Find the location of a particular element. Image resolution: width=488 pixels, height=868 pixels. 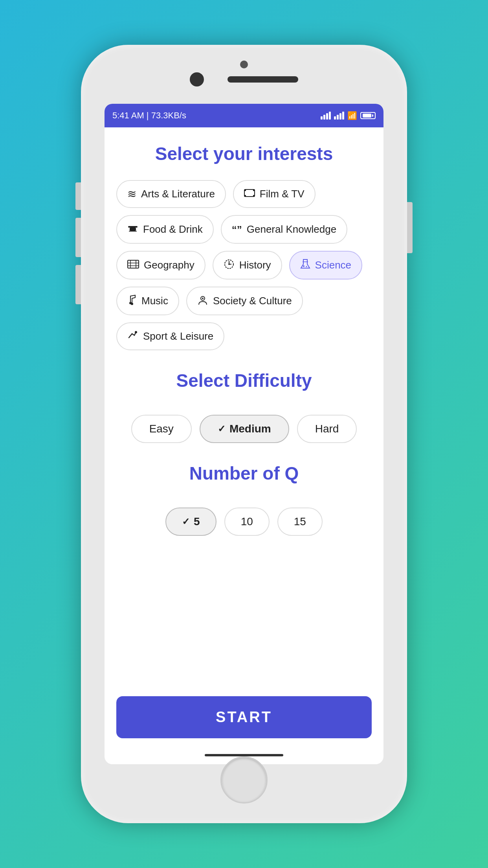

home-button is located at coordinates (244, 780).